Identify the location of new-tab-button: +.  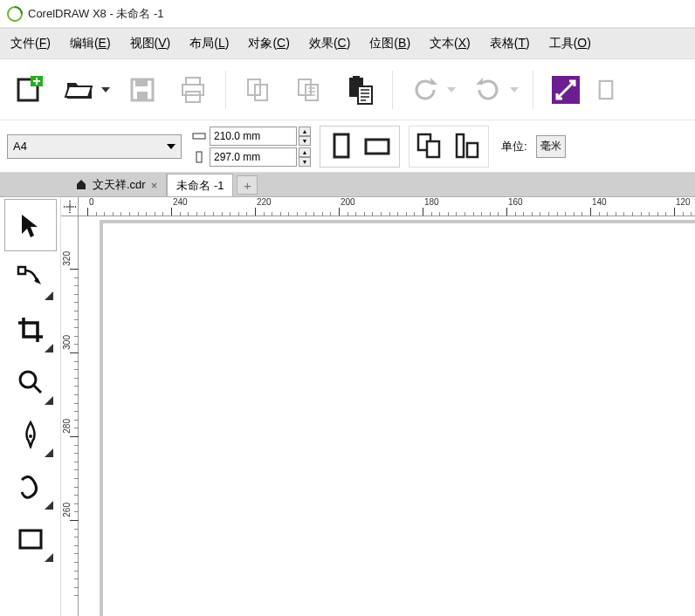
(247, 185).